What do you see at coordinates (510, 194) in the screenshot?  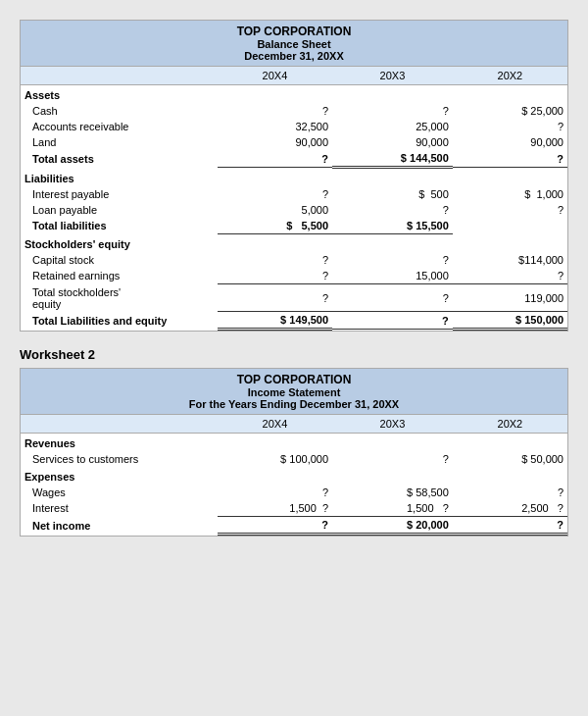 I see `interest-payable-20x2: $ 1,000` at bounding box center [510, 194].